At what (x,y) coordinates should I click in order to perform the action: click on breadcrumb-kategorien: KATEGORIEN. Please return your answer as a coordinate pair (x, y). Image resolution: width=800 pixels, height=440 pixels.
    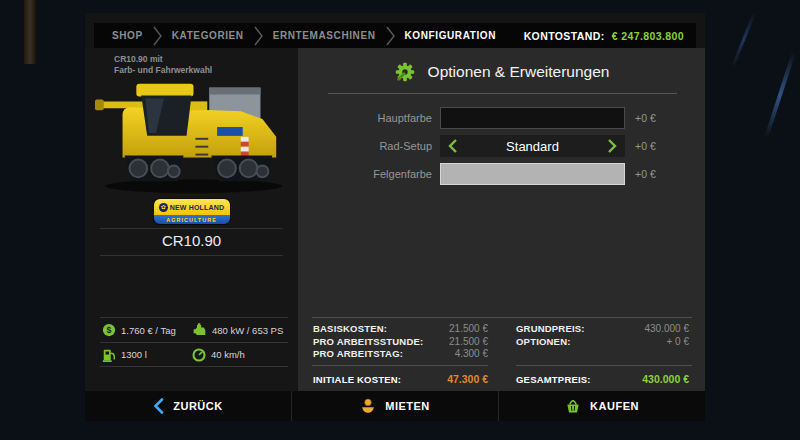
    Looking at the image, I should click on (208, 36).